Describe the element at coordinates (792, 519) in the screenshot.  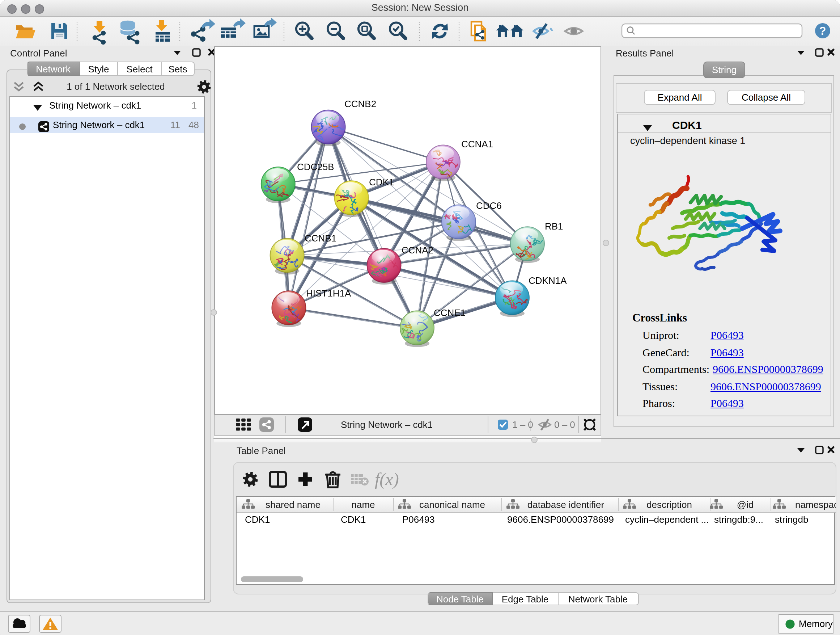
I see `svg-text: stringdb` at that location.